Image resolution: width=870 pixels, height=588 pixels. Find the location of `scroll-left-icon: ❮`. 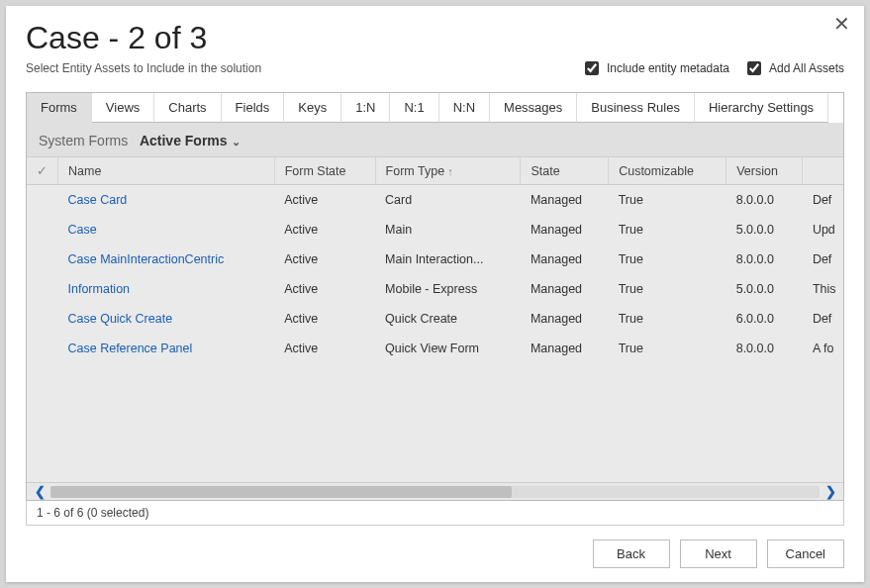

scroll-left-icon: ❮ is located at coordinates (40, 492).